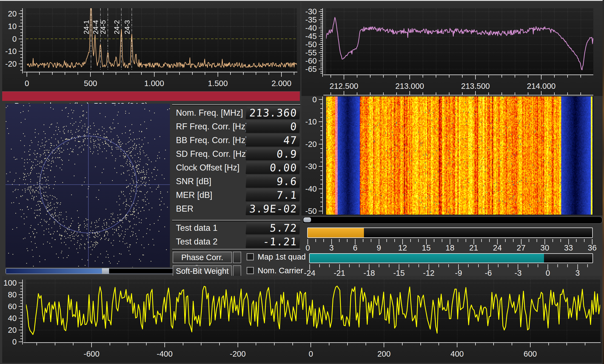 This screenshot has height=364, width=604. Describe the element at coordinates (458, 75) in the screenshot. I see `rf-x-axis-line` at that location.